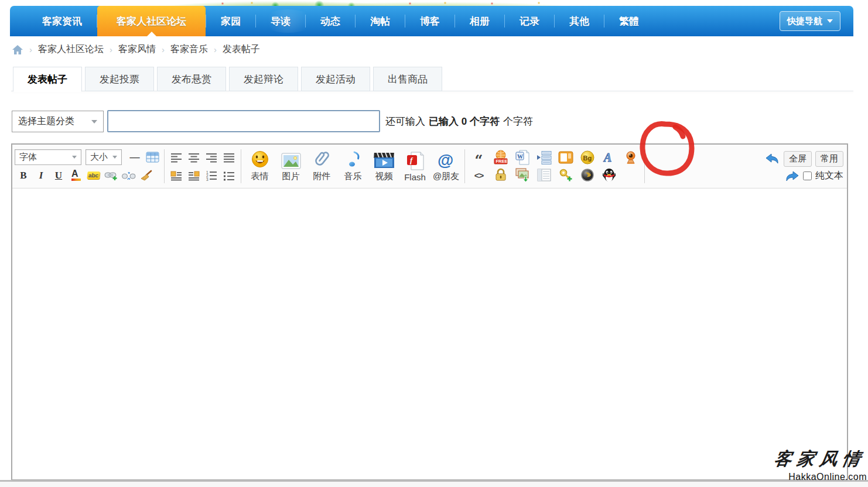  I want to click on table-list-icon, so click(544, 175).